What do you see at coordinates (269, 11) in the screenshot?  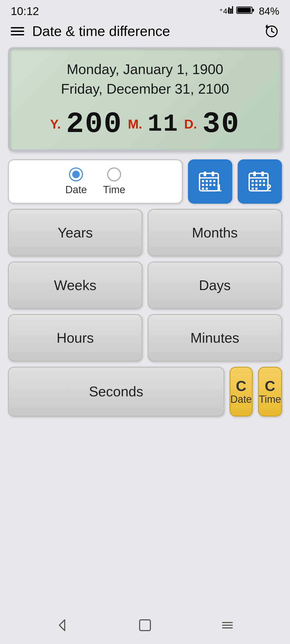 I see `battery-percent: 84%` at bounding box center [269, 11].